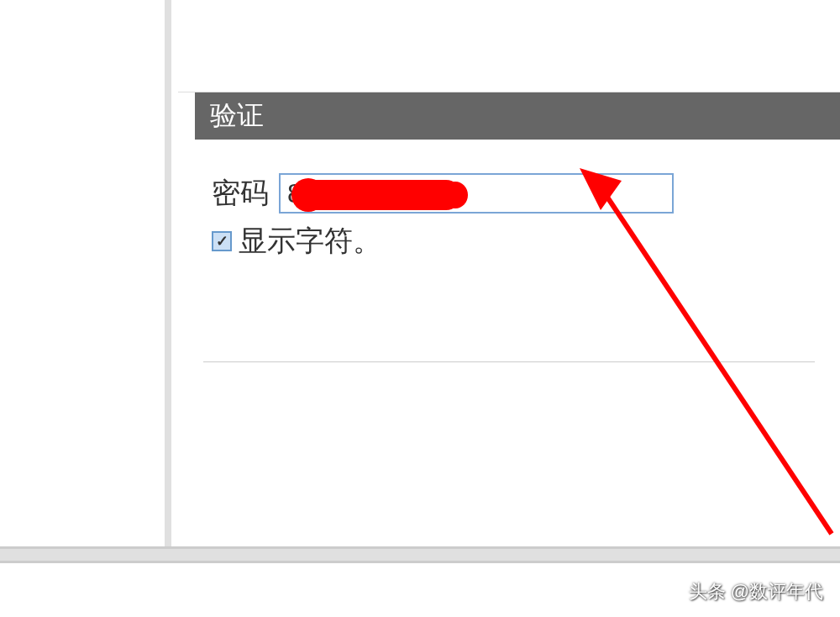 The width and height of the screenshot is (840, 617). Describe the element at coordinates (756, 592) in the screenshot. I see `watermark: 头条 @数评年代` at that location.